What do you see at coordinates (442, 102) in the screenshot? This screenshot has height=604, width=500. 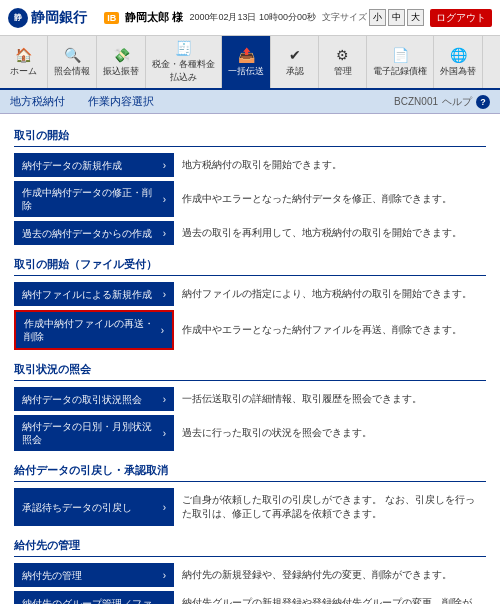 I see `breadcrumb-right: BCZN001 ヘルプ ?` at bounding box center [442, 102].